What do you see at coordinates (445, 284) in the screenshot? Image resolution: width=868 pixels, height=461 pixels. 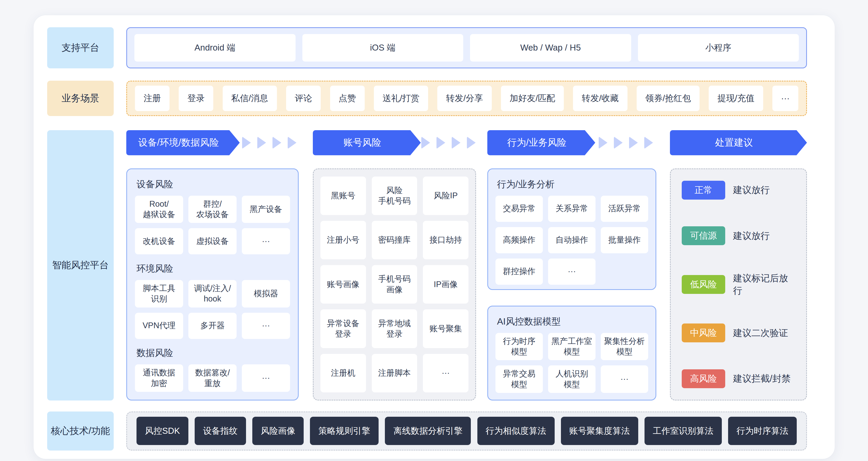 I see `risk-card: IP画像` at bounding box center [445, 284].